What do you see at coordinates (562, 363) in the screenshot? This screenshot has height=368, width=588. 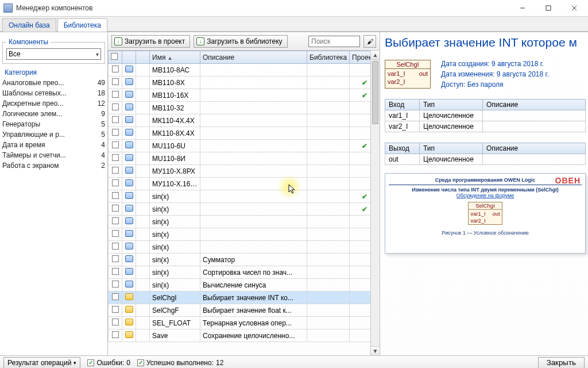 I see `close-button: Закрыть` at bounding box center [562, 363].